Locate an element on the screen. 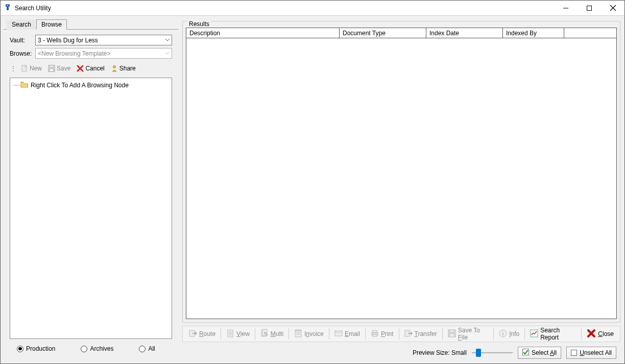  slider-thumb-icon is located at coordinates (478, 353).